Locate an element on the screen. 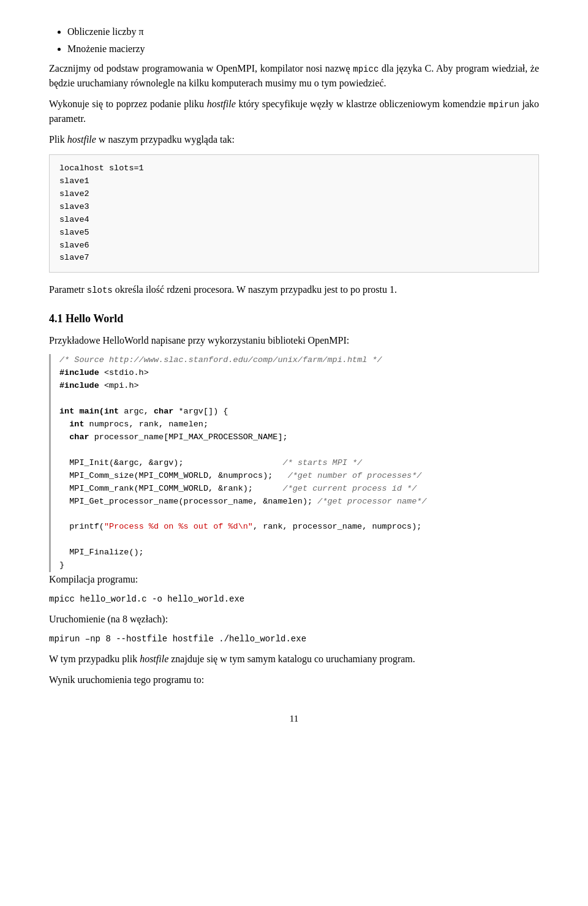 The width and height of the screenshot is (588, 906). code-close-brace: } is located at coordinates (62, 565).